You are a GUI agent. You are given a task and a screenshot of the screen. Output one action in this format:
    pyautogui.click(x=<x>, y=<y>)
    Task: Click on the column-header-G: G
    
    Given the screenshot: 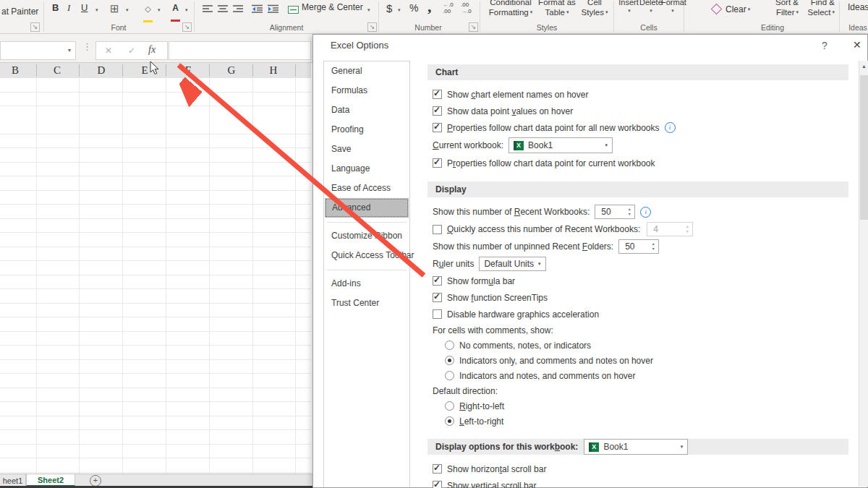 What is the action you would take?
    pyautogui.click(x=231, y=71)
    